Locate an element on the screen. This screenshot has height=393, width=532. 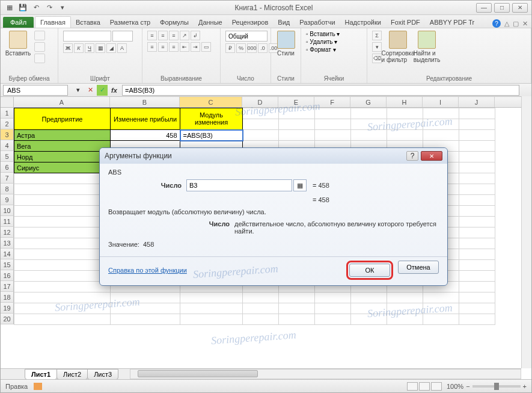
row-header-16: 16 is located at coordinates (7, 276).